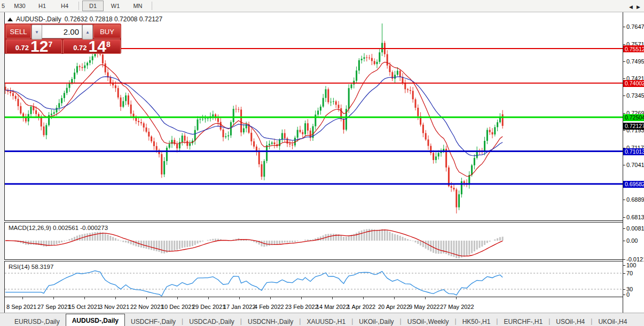 Image resolution: width=644 pixels, height=326 pixels. What do you see at coordinates (84, 307) in the screenshot?
I see `date-label: 15 Oct 2021` at bounding box center [84, 307].